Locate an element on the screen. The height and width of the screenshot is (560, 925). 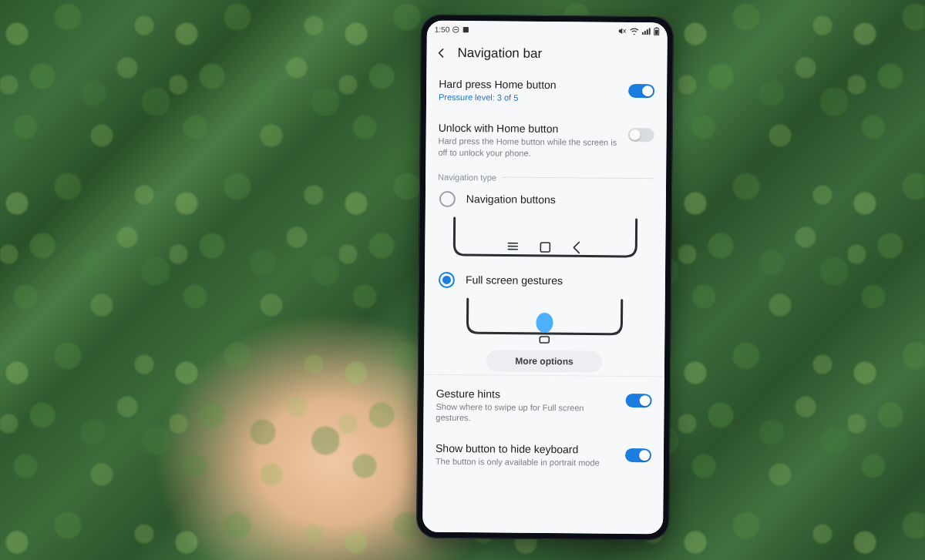
battery-icon is located at coordinates (657, 31).